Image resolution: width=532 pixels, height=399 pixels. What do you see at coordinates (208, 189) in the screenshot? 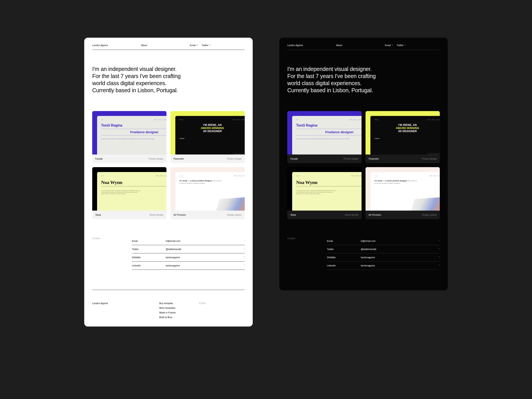
I see `project-thumb: J—◯Work About Blog I'm Jonas — a senior …` at bounding box center [208, 189].